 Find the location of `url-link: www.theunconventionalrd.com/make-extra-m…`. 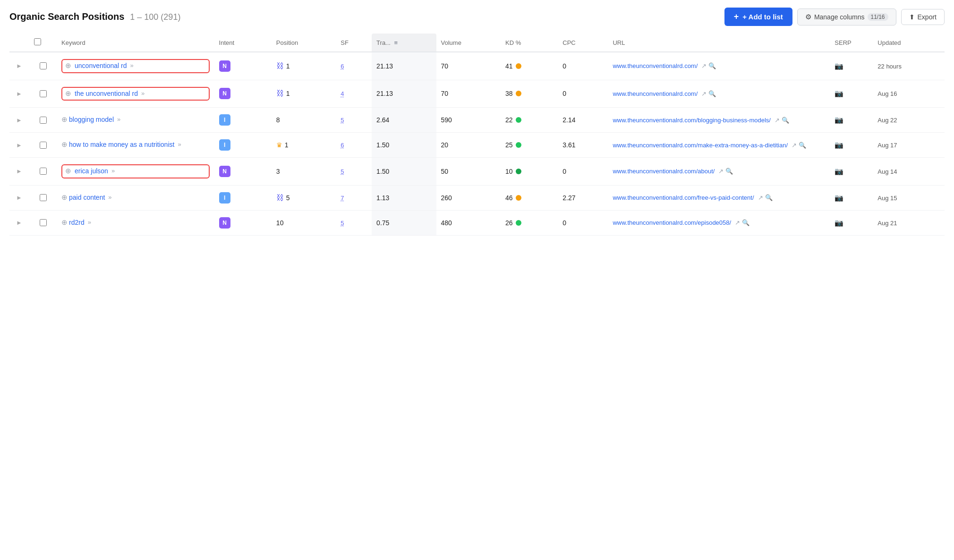

url-link: www.theunconventionalrd.com/make-extra-m… is located at coordinates (700, 145).